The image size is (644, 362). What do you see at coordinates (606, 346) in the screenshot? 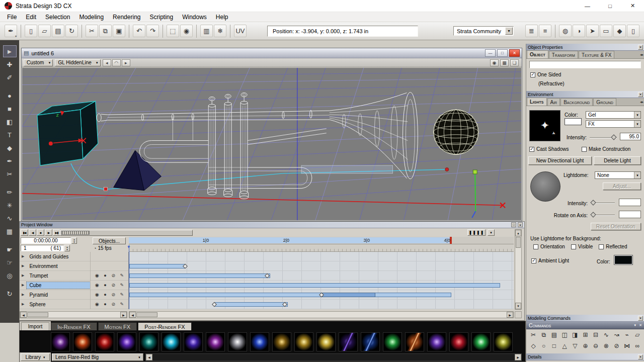
I see `cmd-intersect-icon: ⊗` at bounding box center [606, 346].